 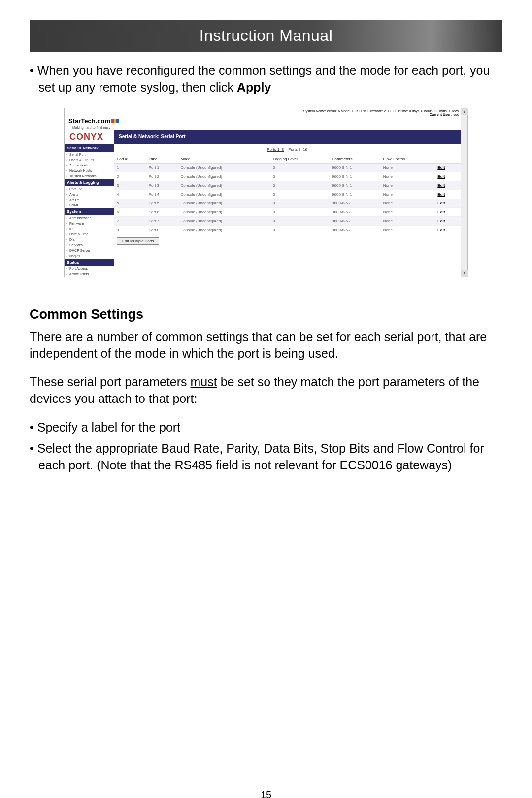 I want to click on sidebar-group-serial-network: Serial & Network, so click(x=89, y=148).